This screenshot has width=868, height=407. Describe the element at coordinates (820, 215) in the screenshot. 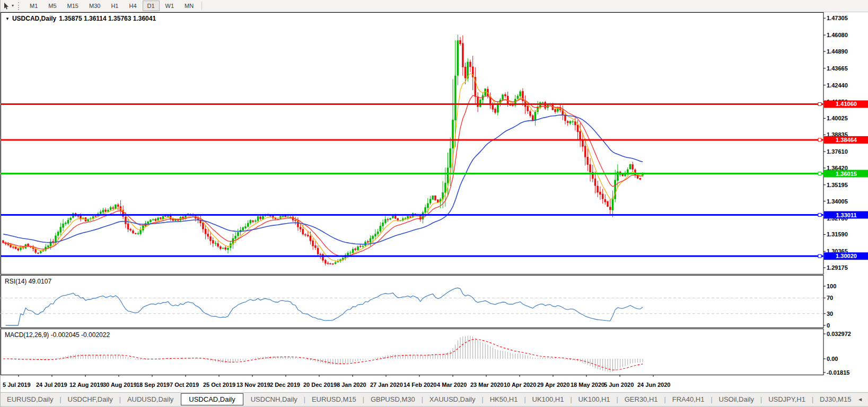

I see `line-anchor-1.33011` at that location.